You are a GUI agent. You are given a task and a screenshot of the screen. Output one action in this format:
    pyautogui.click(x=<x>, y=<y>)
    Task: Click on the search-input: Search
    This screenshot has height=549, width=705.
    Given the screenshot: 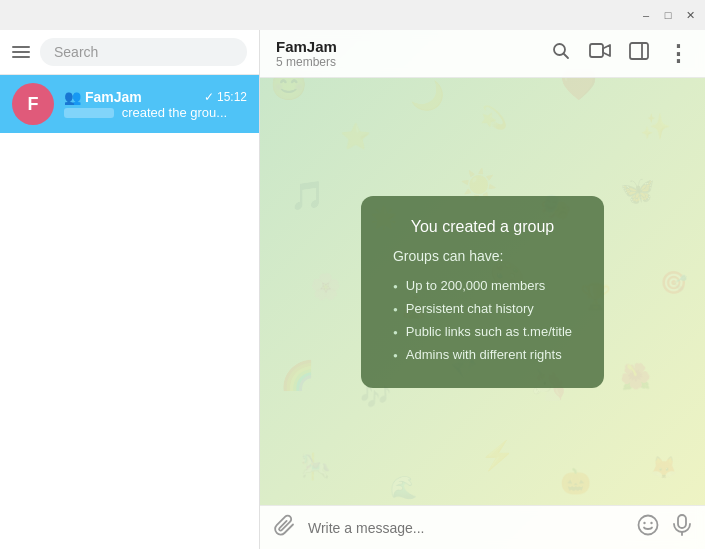 What is the action you would take?
    pyautogui.click(x=144, y=52)
    